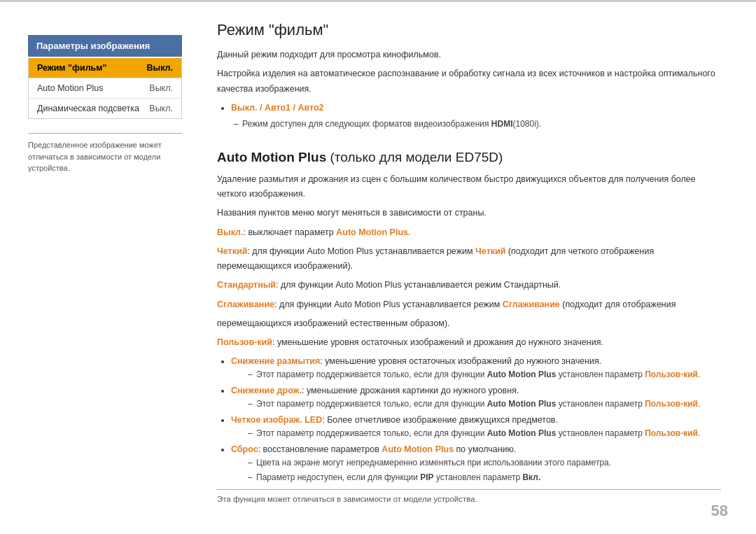 This screenshot has height=534, width=756. Describe the element at coordinates (484, 374) in the screenshot. I see `blur-dashes: Этот параметр поддерживается только, есл…` at that location.